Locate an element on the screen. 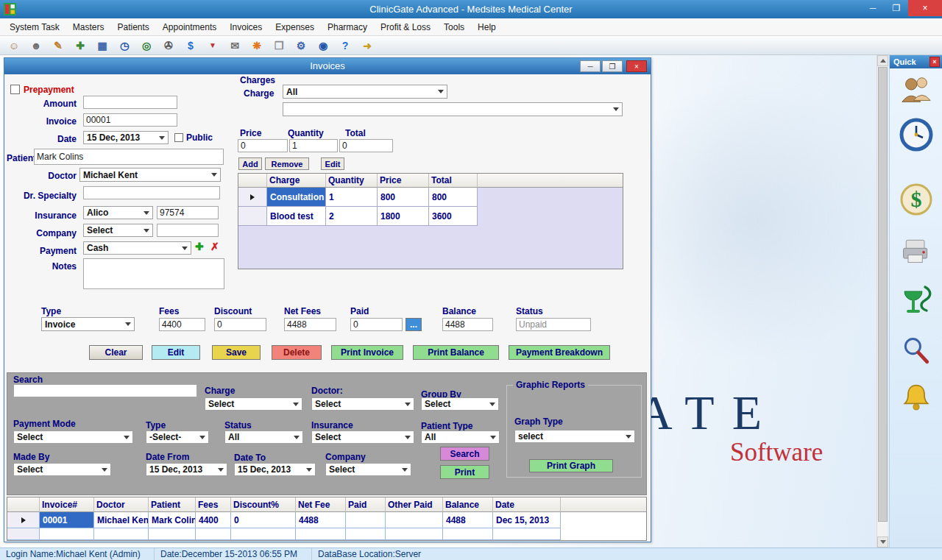 Image resolution: width=942 pixels, height=560 pixels. add-charge-button: Add is located at coordinates (250, 163).